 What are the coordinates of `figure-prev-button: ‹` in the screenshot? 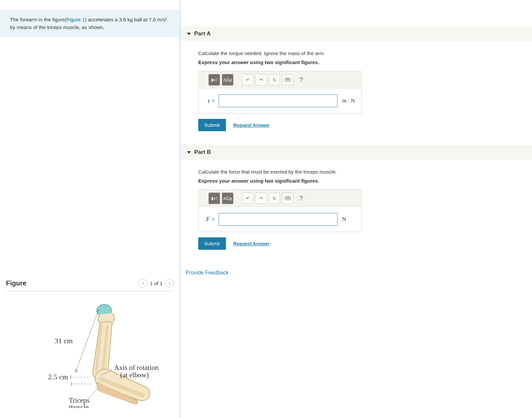 It's located at (143, 283).